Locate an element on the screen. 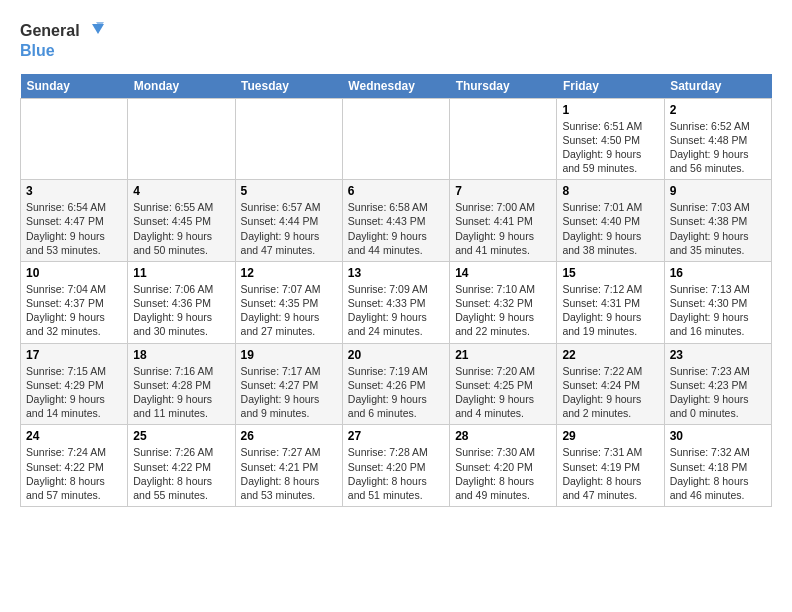 Image resolution: width=792 pixels, height=612 pixels. day-number: 6 is located at coordinates (396, 191).